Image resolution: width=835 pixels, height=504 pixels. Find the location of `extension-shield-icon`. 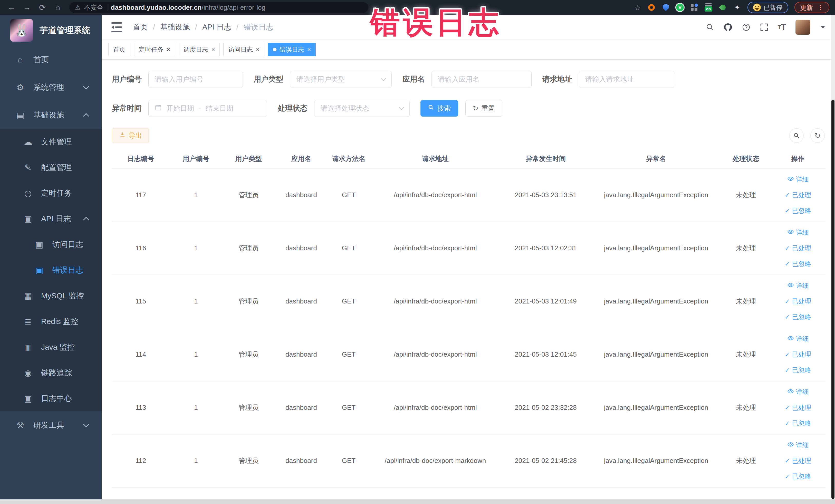

extension-shield-icon is located at coordinates (666, 7).